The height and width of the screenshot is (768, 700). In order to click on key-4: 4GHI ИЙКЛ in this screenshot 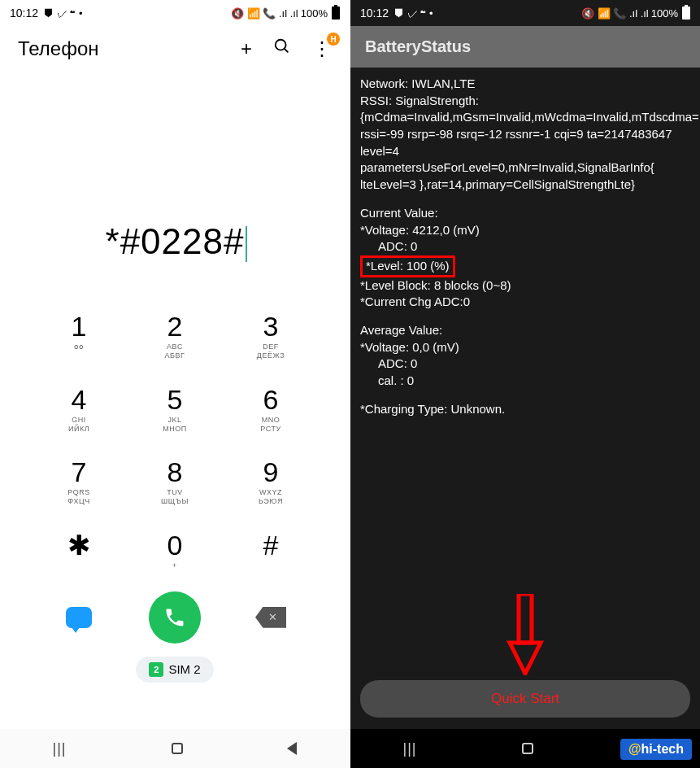, I will do `click(79, 410)`.